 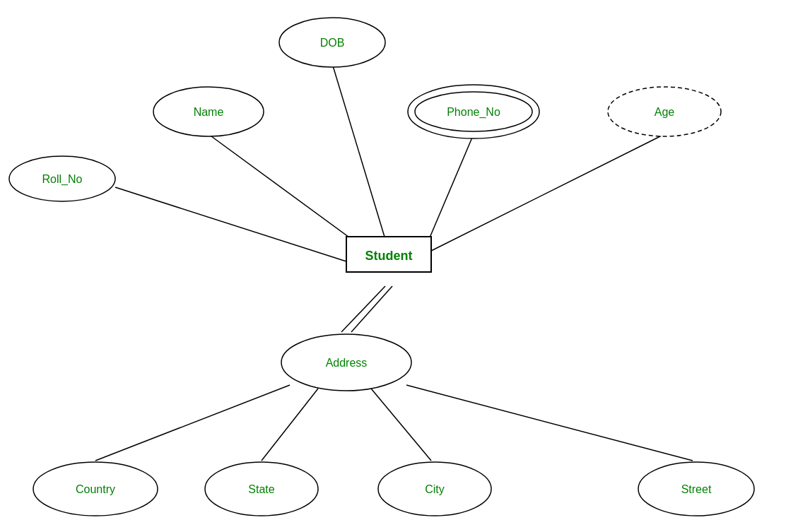 What do you see at coordinates (288, 192) in the screenshot?
I see `line-student-name` at bounding box center [288, 192].